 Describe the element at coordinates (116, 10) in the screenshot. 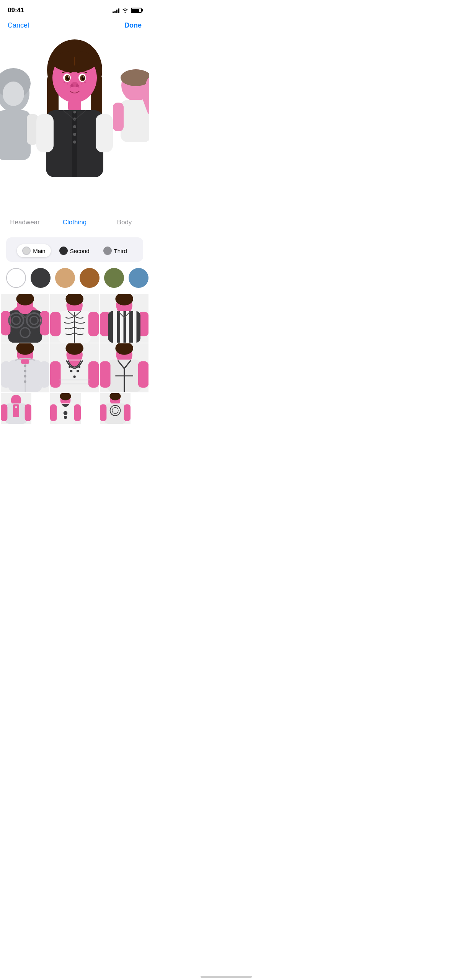

I see `signal-icon` at that location.